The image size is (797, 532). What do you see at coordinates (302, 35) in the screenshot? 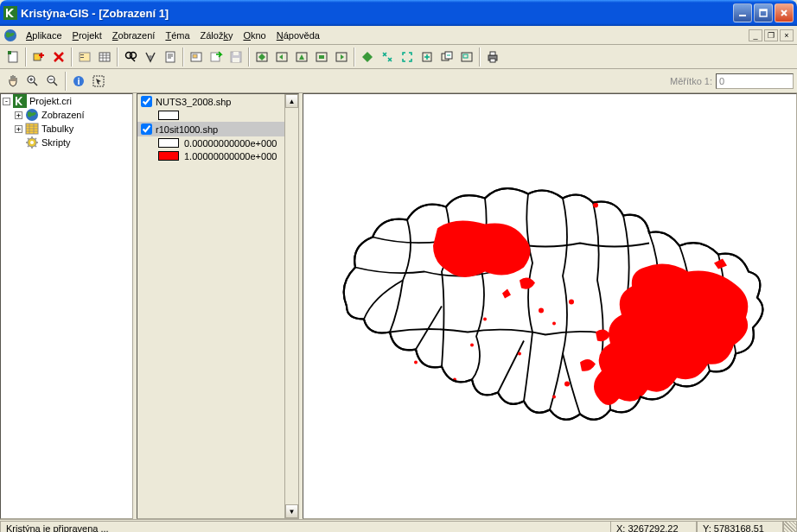
I see `menu-napoveda-label: ápověda` at bounding box center [302, 35].